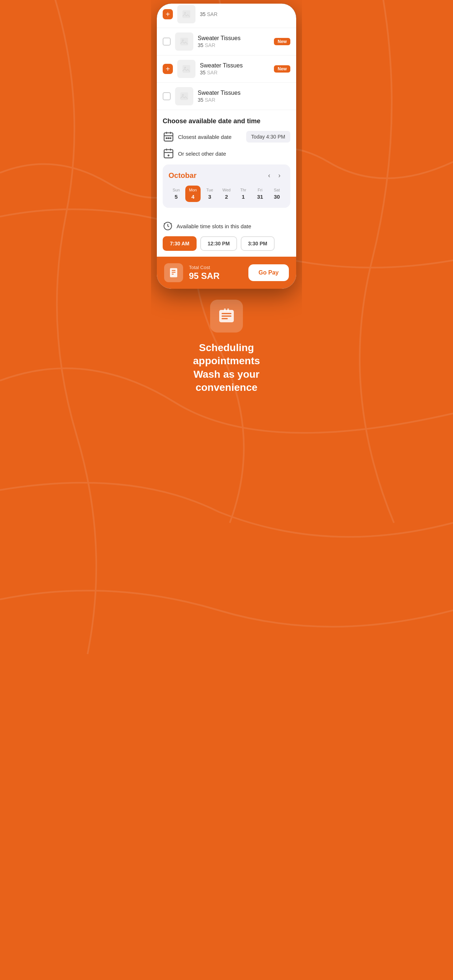 The height and width of the screenshot is (980, 453). Describe the element at coordinates (226, 186) in the screenshot. I see `calendar-card: Octobar ‹ › Sun 5 Mon 4 Tue 3 Wed 2 Thr …` at that location.